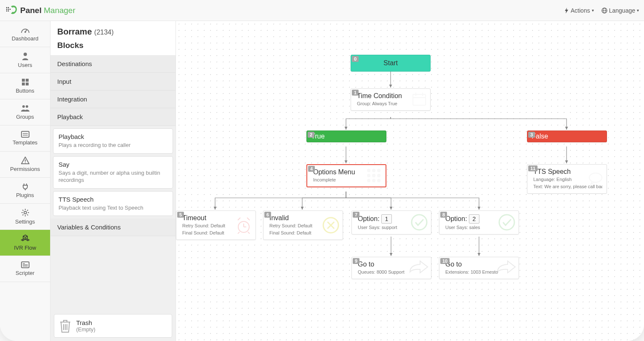 This screenshot has height=341, width=644. Describe the element at coordinates (113, 227) in the screenshot. I see `category-variables: Variables & Conditions` at that location.